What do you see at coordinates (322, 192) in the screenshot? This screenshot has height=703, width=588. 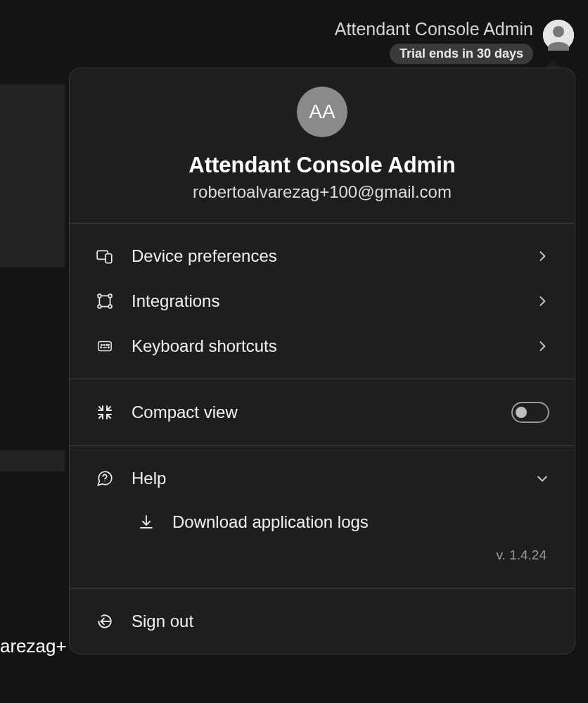 I see `profile-email: robertoalvarezag+100@gmail.com` at bounding box center [322, 192].